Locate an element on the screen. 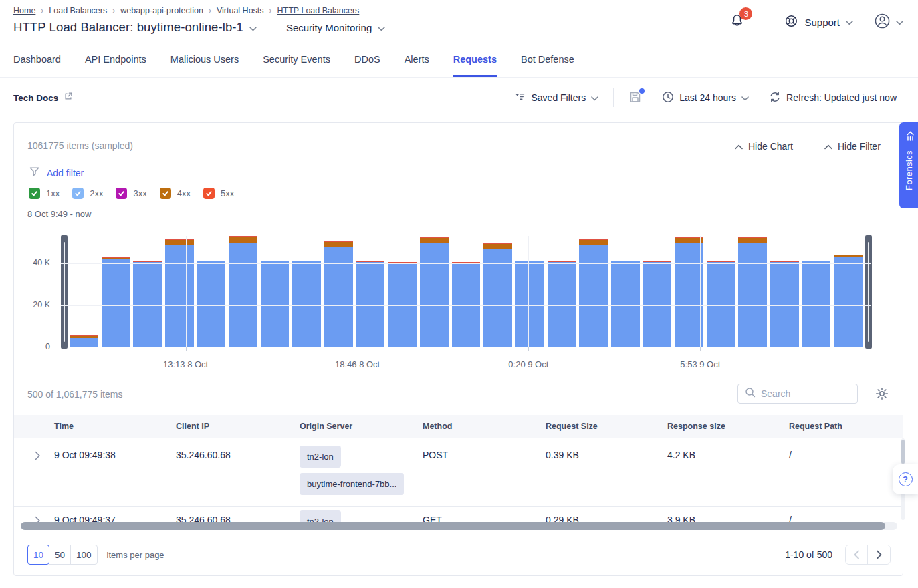 Image resolution: width=918 pixels, height=588 pixels. hide-filter-label: Hide Filter is located at coordinates (859, 146).